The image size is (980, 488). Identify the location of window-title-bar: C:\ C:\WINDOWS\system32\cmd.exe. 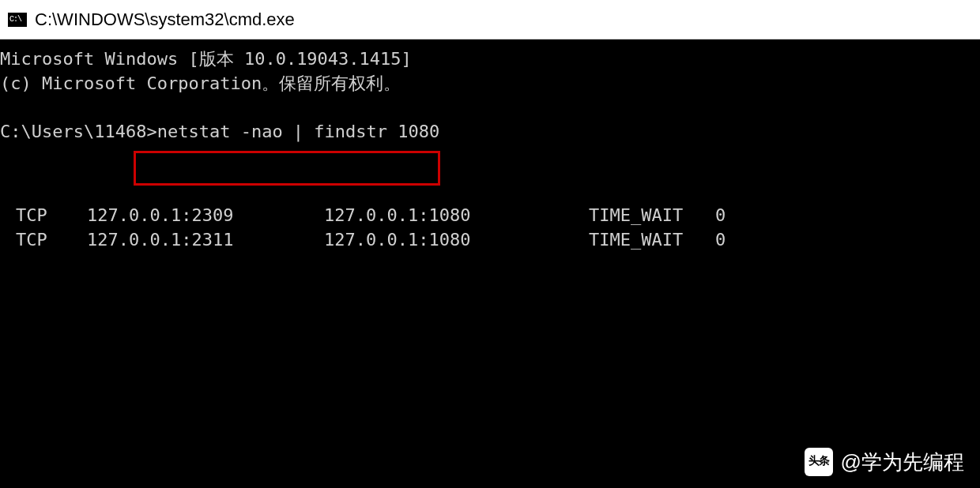
(490, 20).